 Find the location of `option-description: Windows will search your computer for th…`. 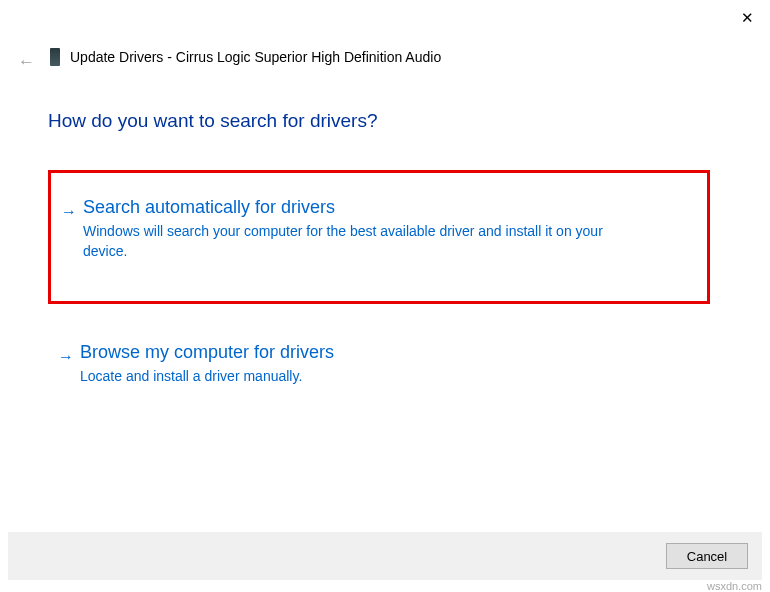

option-description: Windows will search your computer for th… is located at coordinates (360, 242).